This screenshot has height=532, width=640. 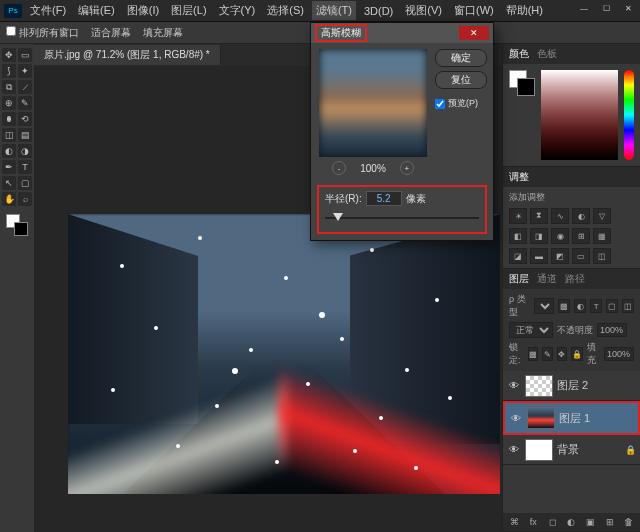 What do you see at coordinates (560, 216) in the screenshot?
I see `adj-curves-icon: ∿` at bounding box center [560, 216].